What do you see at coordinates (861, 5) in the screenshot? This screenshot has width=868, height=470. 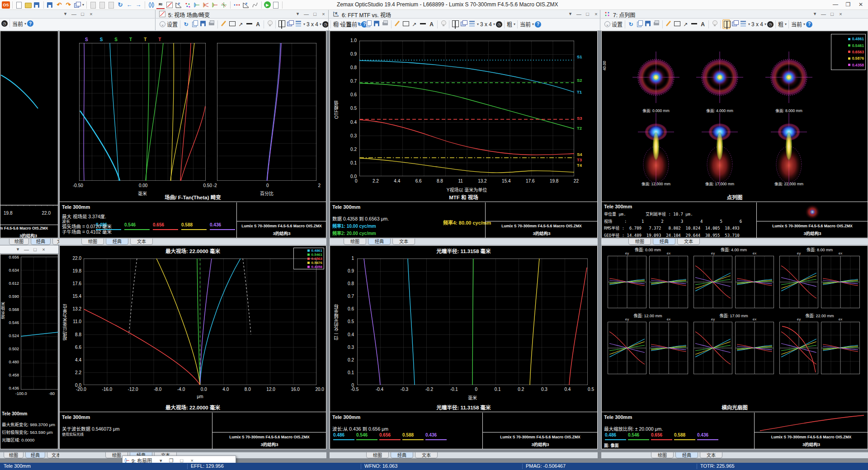 I see `app-close-button: ✕` at bounding box center [861, 5].